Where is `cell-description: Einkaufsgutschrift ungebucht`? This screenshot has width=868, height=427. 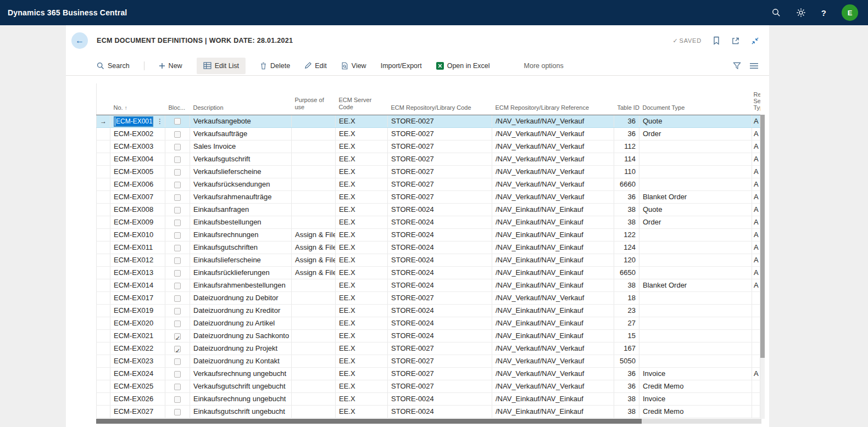 cell-description: Einkaufsgutschrift ungebucht is located at coordinates (241, 412).